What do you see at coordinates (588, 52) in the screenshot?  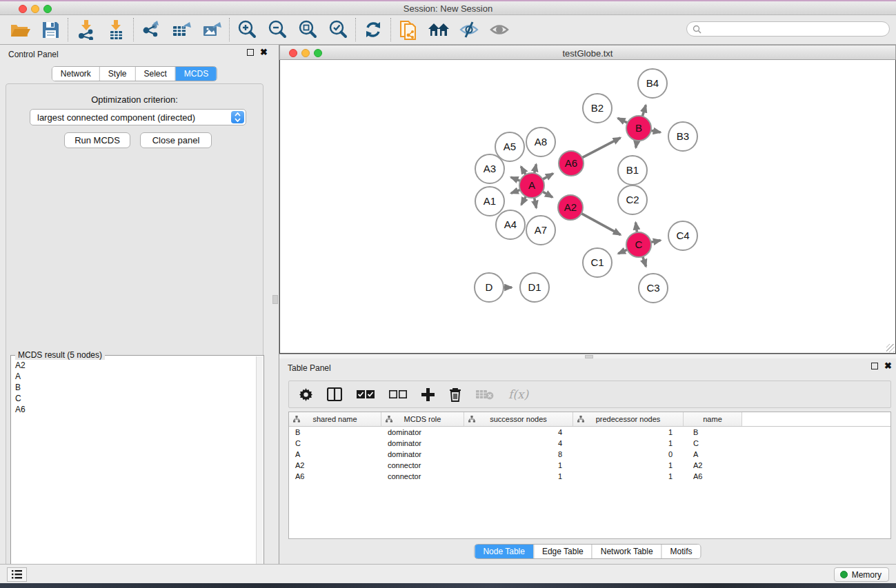 I see `network-window-titlebar: testGlobe.txt` at bounding box center [588, 52].